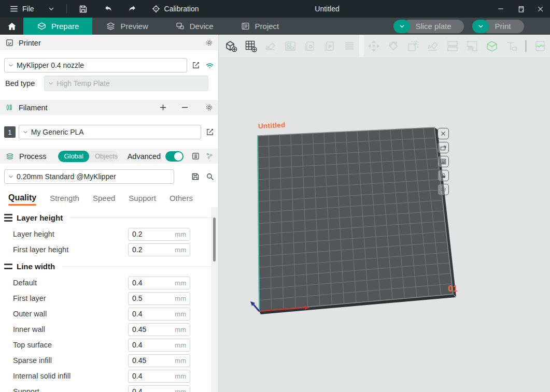 This screenshot has width=550, height=392. I want to click on auto-orient-button, so click(271, 46).